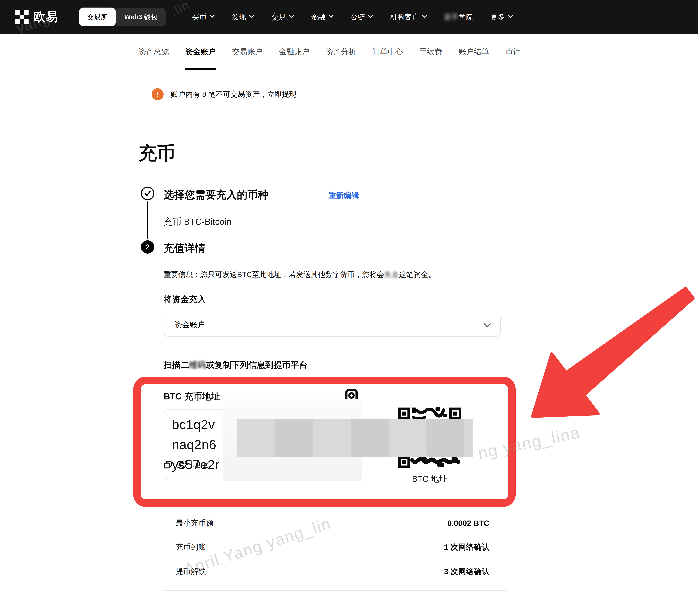 This screenshot has width=698, height=616. Describe the element at coordinates (46, 17) in the screenshot. I see `okx-logo-text: 欧易` at that location.